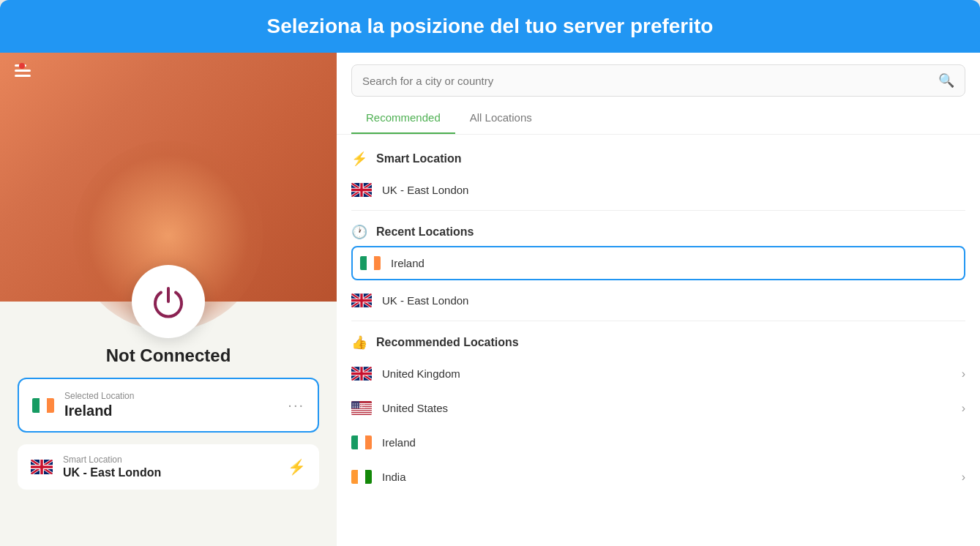 The height and width of the screenshot is (546, 980). I want to click on us-flag-recommended: ★★★★★★ ★★★★★ ★★★★★★, so click(362, 408).